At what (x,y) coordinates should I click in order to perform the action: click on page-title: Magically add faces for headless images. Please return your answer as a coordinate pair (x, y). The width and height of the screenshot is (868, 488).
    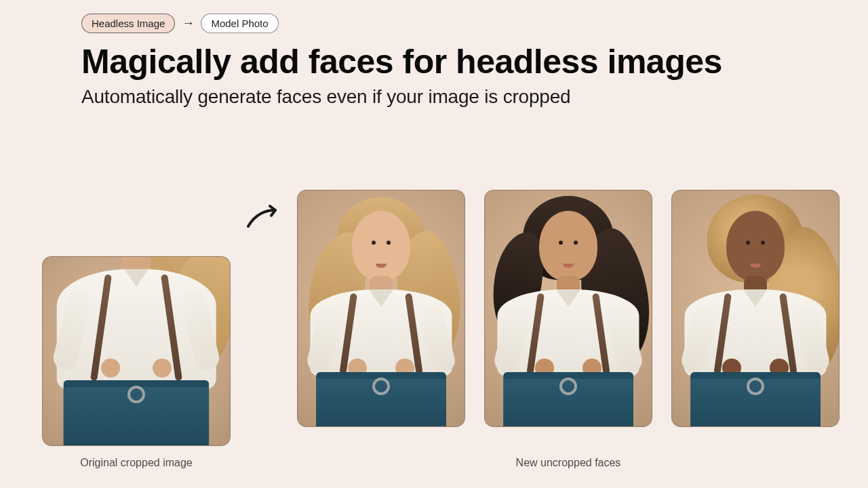
    Looking at the image, I should click on (434, 62).